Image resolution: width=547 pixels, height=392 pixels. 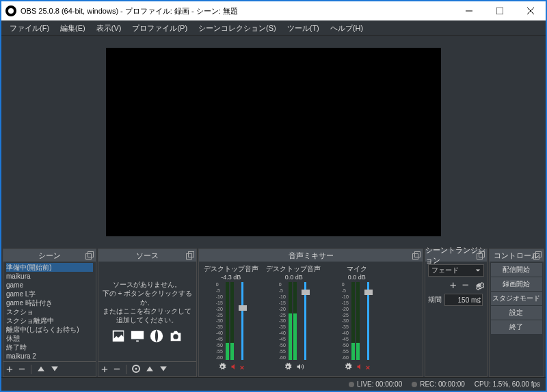 What do you see at coordinates (105, 369) in the screenshot?
I see `add-source-button: +` at bounding box center [105, 369].